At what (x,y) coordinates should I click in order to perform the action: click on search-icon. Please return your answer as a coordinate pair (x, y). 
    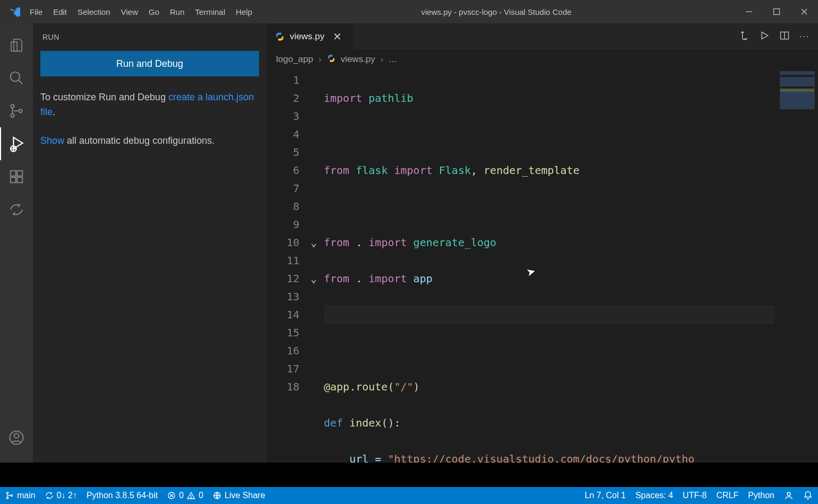
    Looking at the image, I should click on (16, 78).